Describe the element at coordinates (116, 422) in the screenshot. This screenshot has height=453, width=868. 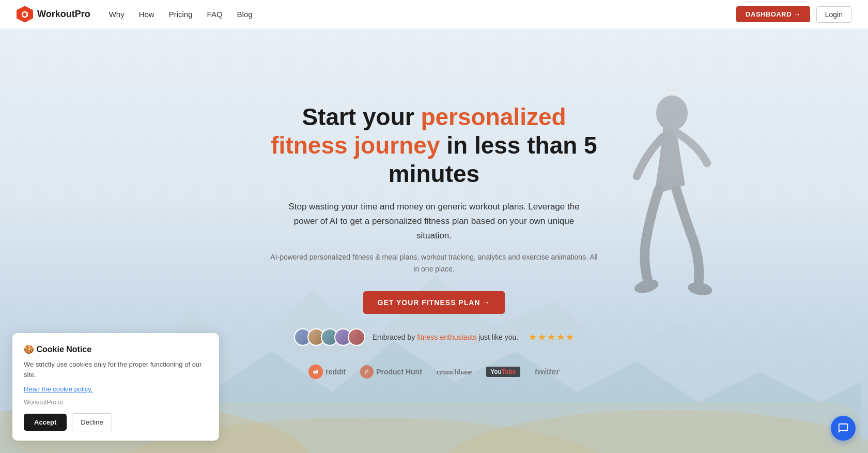
I see `cookie-buttons: Accept Decline` at that location.